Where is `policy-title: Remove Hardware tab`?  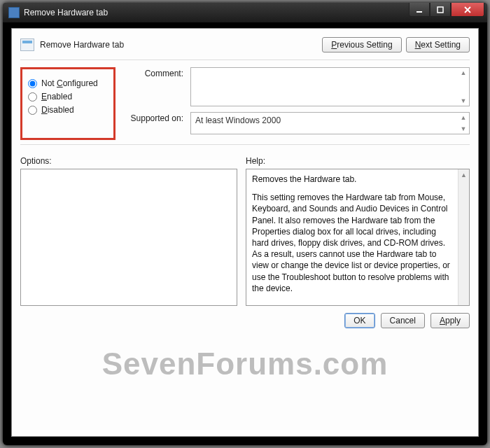 policy-title: Remove Hardware tab is located at coordinates (181, 45).